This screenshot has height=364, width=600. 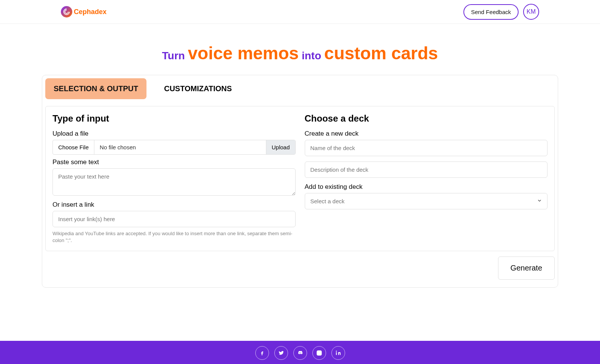 What do you see at coordinates (180, 147) in the screenshot?
I see `file-status: No file chosen` at bounding box center [180, 147].